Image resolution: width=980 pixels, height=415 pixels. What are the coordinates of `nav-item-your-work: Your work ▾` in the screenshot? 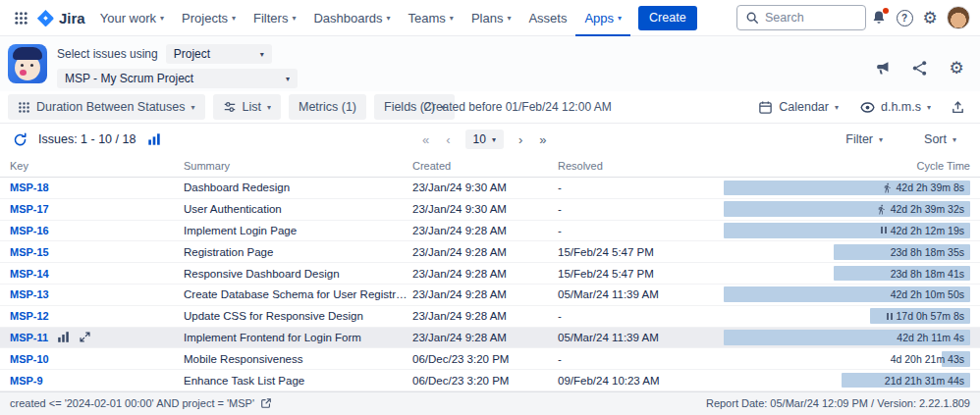 It's located at (132, 18).